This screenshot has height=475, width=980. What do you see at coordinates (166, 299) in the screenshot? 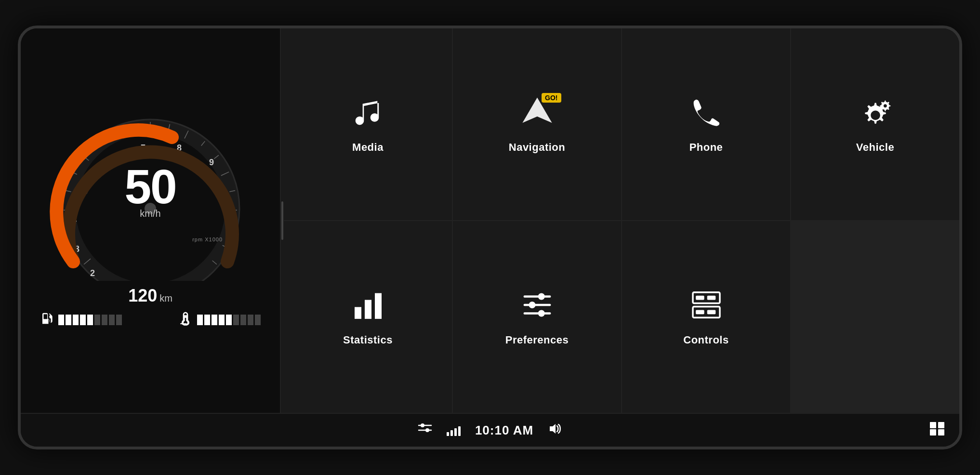
I see `distance-unit: km` at bounding box center [166, 299].